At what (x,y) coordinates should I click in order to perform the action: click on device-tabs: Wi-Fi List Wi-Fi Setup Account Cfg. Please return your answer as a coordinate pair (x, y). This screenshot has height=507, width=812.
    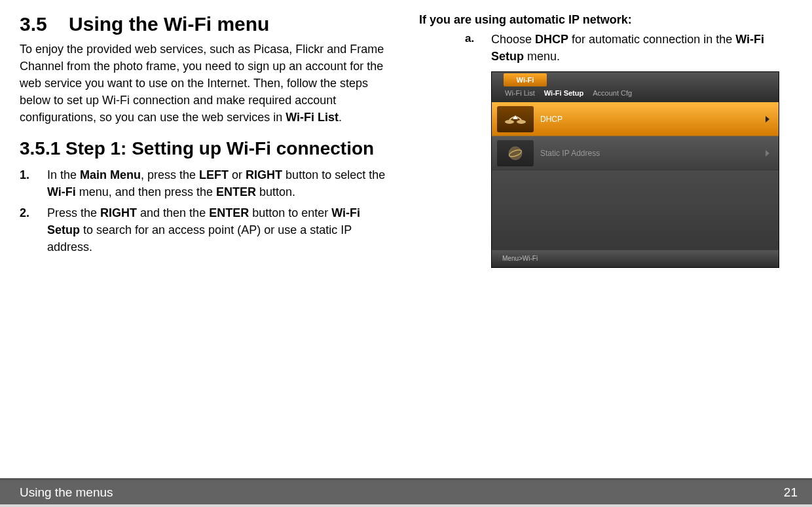
    Looking at the image, I should click on (568, 93).